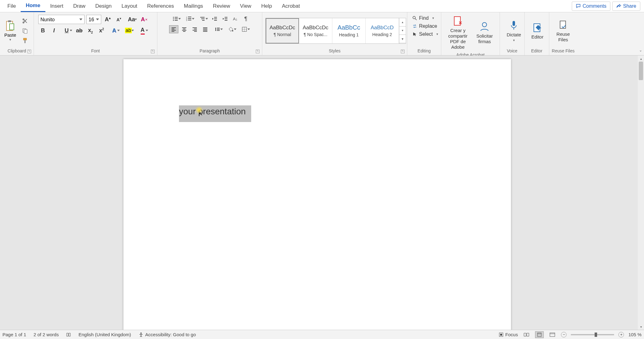  I want to click on justify-button, so click(205, 29).